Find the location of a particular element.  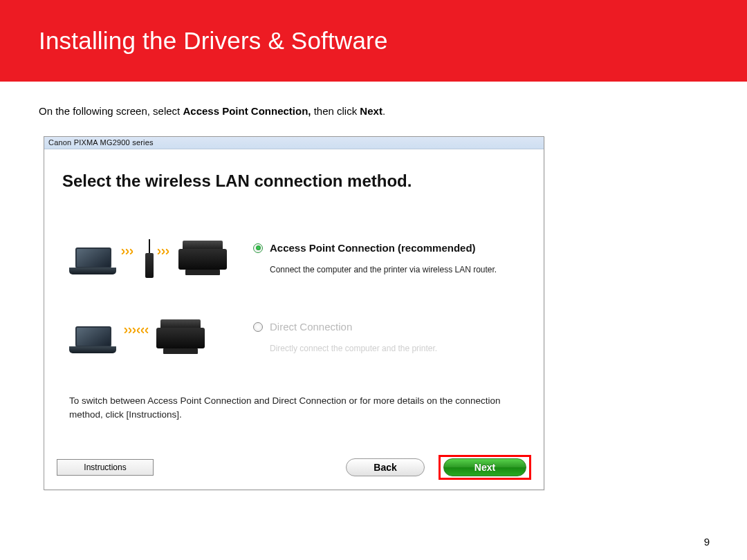

dialog-button-row: Instructions Back Next is located at coordinates (294, 467).